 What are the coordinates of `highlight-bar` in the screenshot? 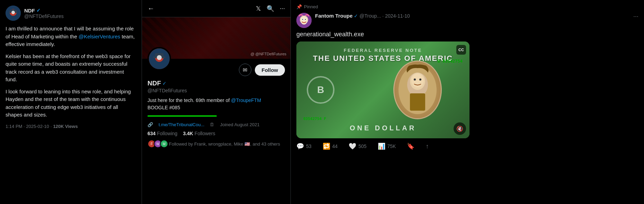 It's located at (182, 116).